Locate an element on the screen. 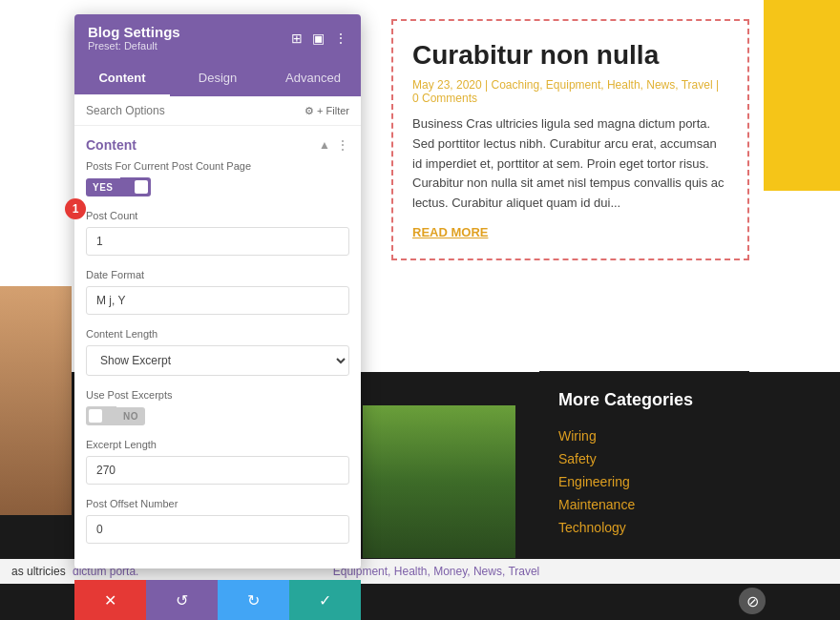 The height and width of the screenshot is (620, 840). save-button: ✓ is located at coordinates (325, 600).